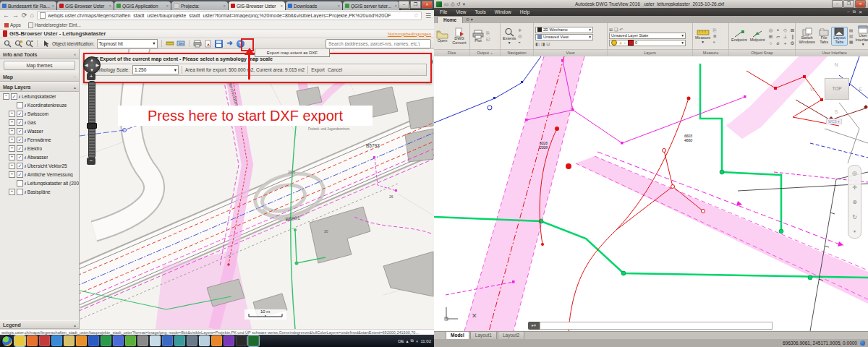  I want to click on home-icon: ⌂, so click(32, 16).